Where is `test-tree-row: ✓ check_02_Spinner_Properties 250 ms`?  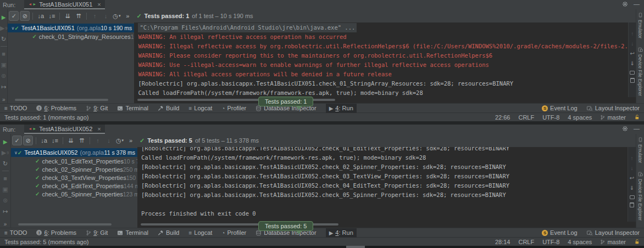 test-tree-row: ✓ check_02_Spinner_Properties 250 ms is located at coordinates (74, 169).